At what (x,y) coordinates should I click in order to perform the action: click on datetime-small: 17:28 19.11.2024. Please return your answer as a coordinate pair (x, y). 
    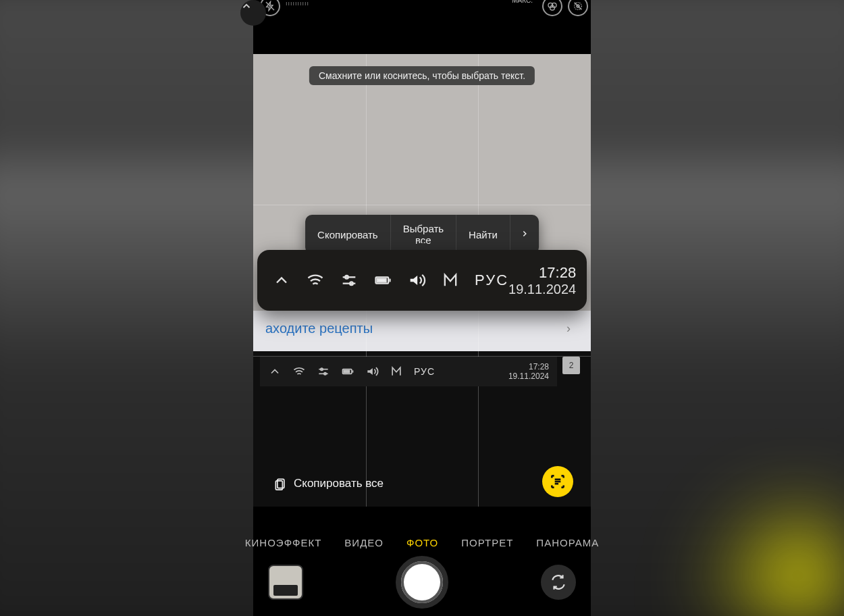
    Looking at the image, I should click on (529, 371).